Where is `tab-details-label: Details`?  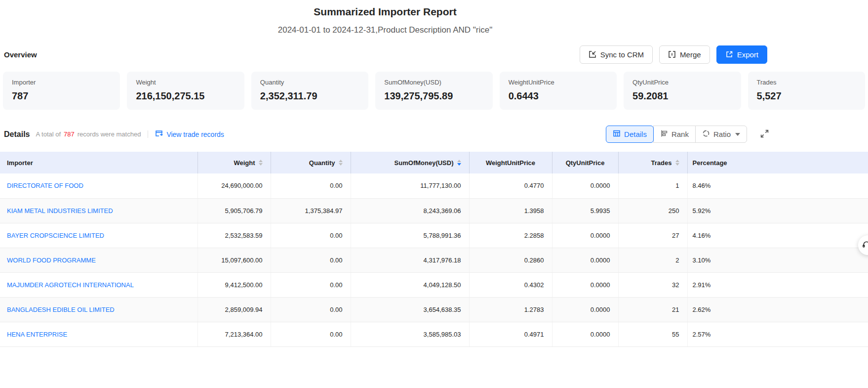
tab-details-label: Details is located at coordinates (635, 134).